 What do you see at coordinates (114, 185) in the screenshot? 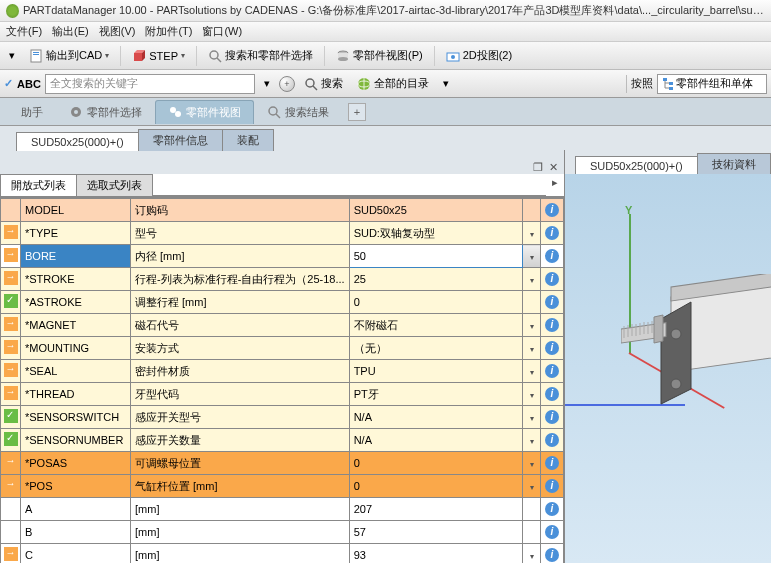
I see `list-tab-select: 选取式列表` at bounding box center [114, 185].